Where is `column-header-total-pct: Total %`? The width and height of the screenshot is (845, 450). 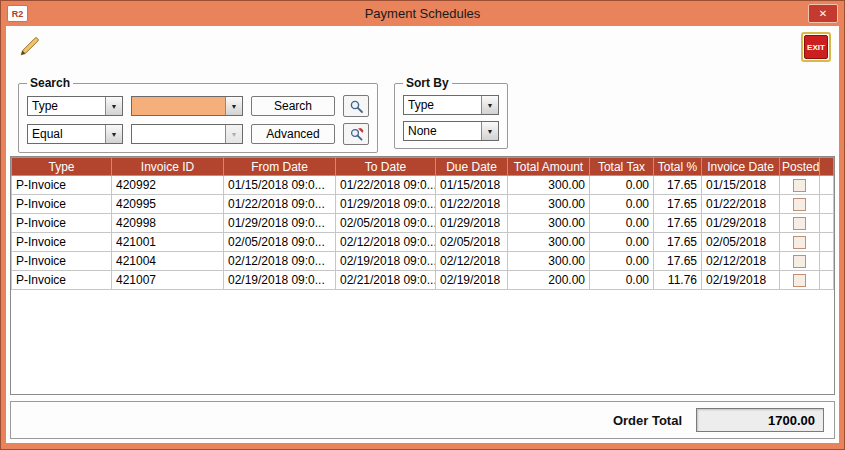
column-header-total-pct: Total % is located at coordinates (678, 167).